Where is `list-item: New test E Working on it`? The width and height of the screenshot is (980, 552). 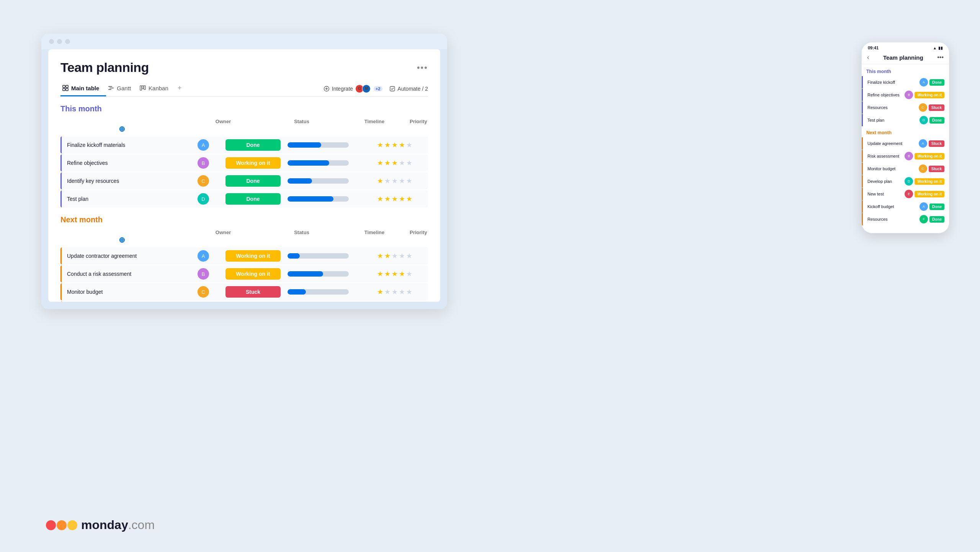 list-item: New test E Working on it is located at coordinates (905, 194).